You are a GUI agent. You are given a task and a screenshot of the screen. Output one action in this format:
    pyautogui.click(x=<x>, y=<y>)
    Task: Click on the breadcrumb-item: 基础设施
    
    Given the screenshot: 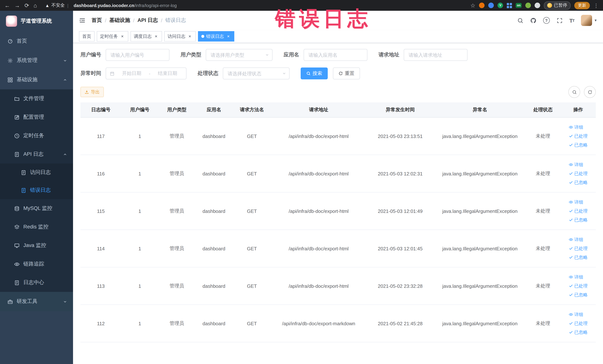 What is the action you would take?
    pyautogui.click(x=120, y=21)
    